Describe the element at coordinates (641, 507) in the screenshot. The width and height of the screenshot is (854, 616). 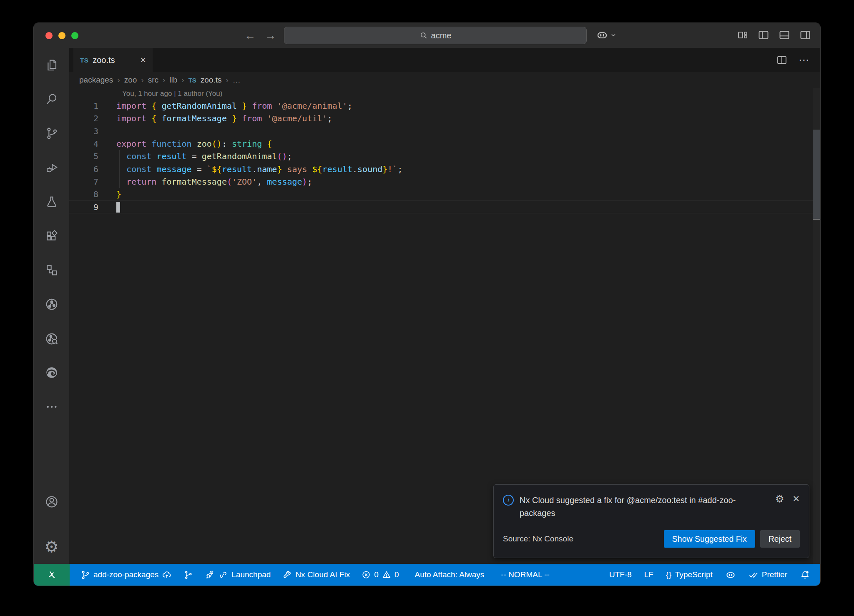
I see `notification-message: Nx Cloud suggested a fix for @acme/zoo:t…` at that location.